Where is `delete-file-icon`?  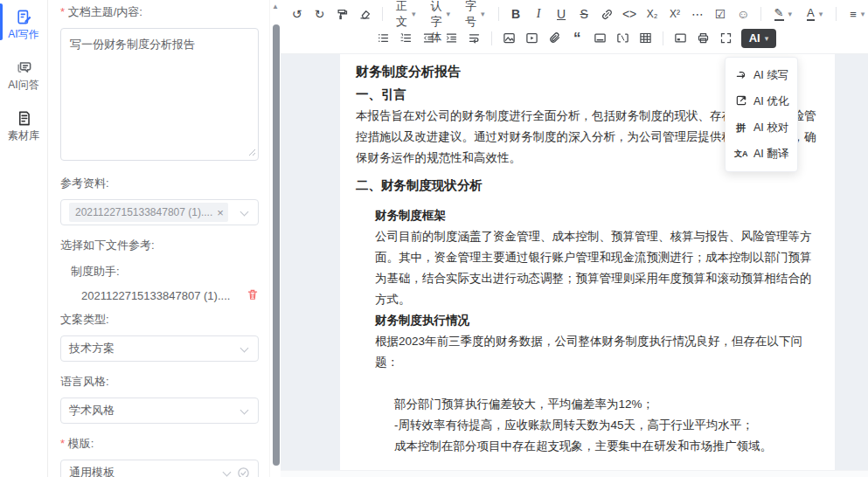 delete-file-icon is located at coordinates (253, 295).